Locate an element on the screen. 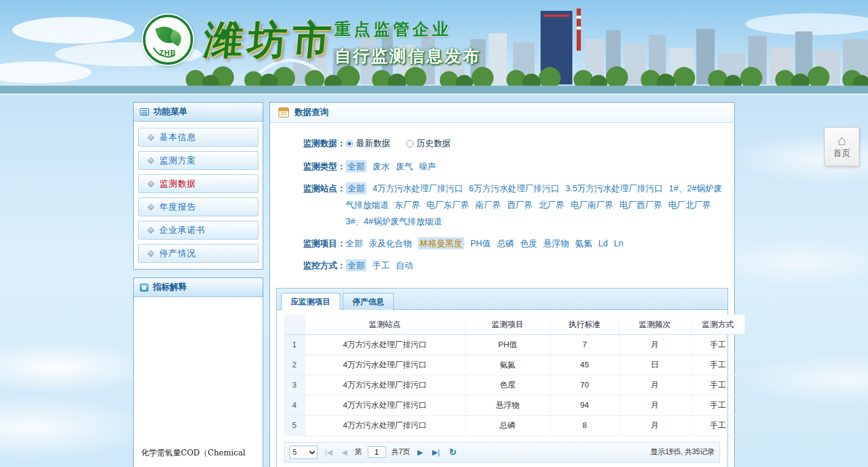 This screenshot has height=467, width=868. sidebar-item-monitoring-data: 监测数据 is located at coordinates (198, 183).